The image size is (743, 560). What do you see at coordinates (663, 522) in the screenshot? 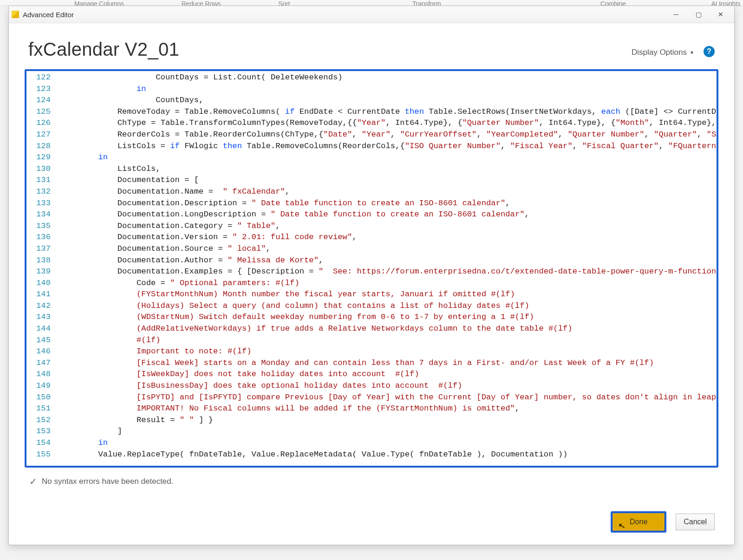
I see `footer-buttons: Done ↖ Cancel` at bounding box center [663, 522].